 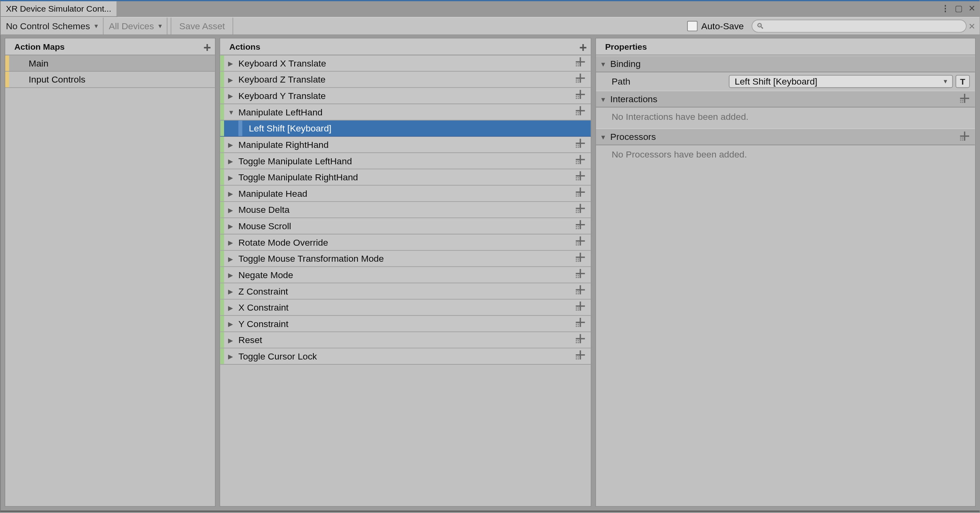 What do you see at coordinates (972, 26) in the screenshot?
I see `clear-search-icon: ✕` at bounding box center [972, 26].